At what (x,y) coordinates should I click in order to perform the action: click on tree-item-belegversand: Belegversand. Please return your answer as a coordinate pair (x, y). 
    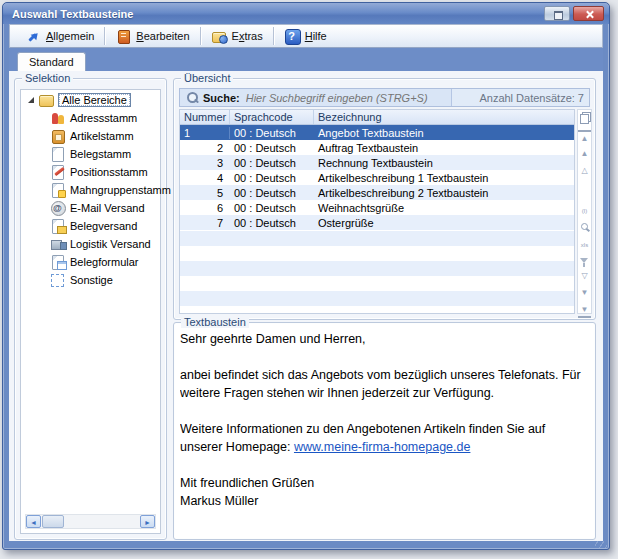
    Looking at the image, I should click on (90, 226).